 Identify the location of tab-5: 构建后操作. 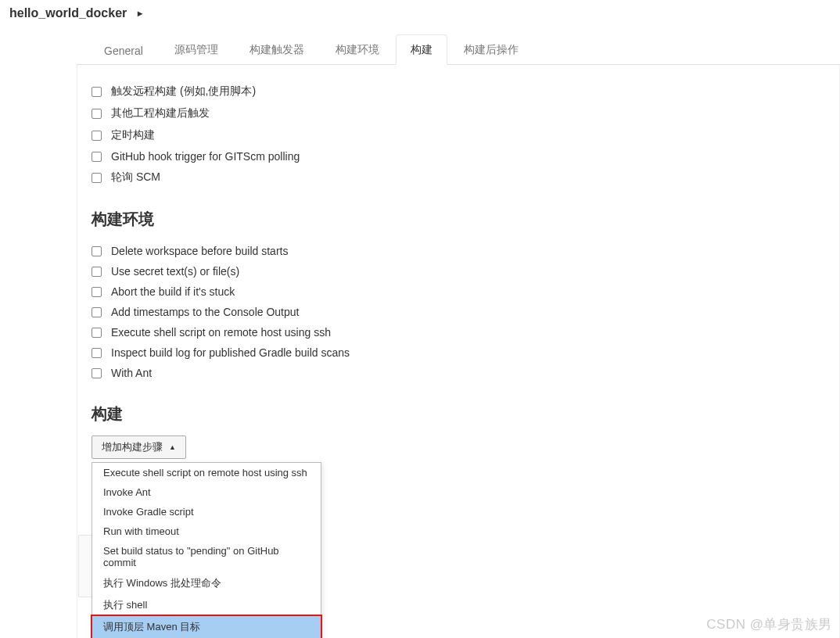
(491, 49).